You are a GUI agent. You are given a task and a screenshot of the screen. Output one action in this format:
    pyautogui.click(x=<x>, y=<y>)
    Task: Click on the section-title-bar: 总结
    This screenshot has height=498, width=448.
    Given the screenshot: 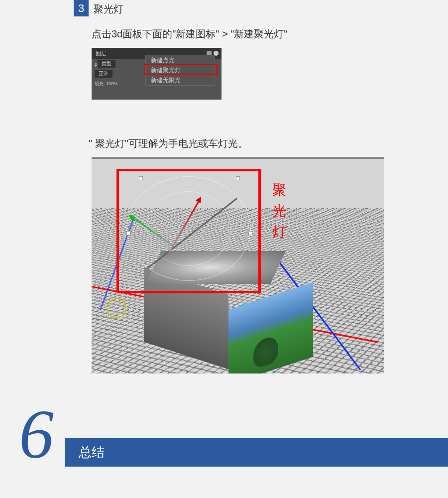 What is the action you would take?
    pyautogui.click(x=256, y=452)
    